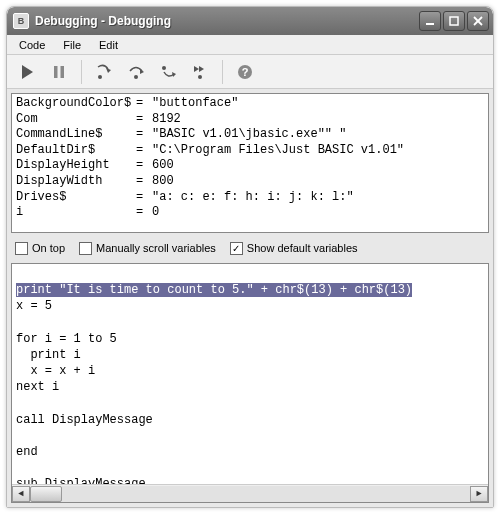  I want to click on menu-code: Code, so click(32, 45).